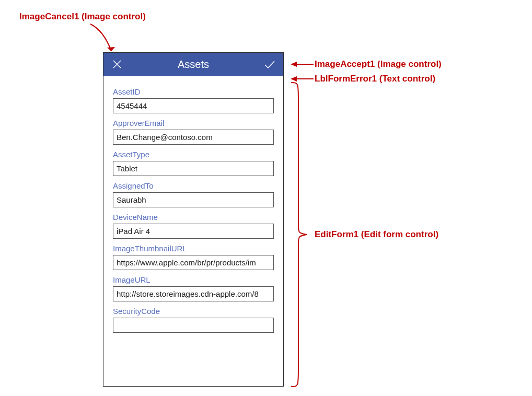 This screenshot has width=532, height=396. What do you see at coordinates (375, 79) in the screenshot?
I see `annotation-error-label: LblFormError1 (Text control)` at bounding box center [375, 79].